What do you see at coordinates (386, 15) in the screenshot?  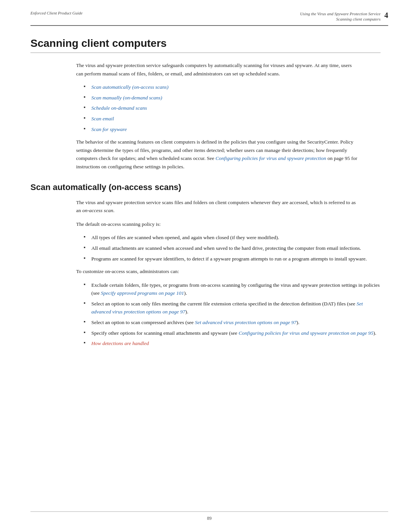 I see `header-page-number: 4` at bounding box center [386, 15].